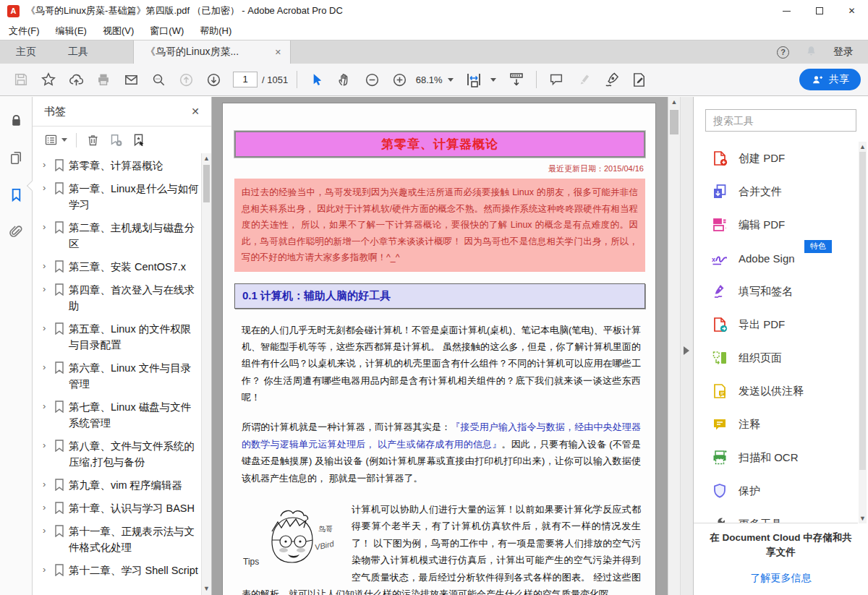 This screenshot has width=868, height=595. What do you see at coordinates (775, 325) in the screenshot?
I see `tool-export-pdf: 导出 PDF` at bounding box center [775, 325].